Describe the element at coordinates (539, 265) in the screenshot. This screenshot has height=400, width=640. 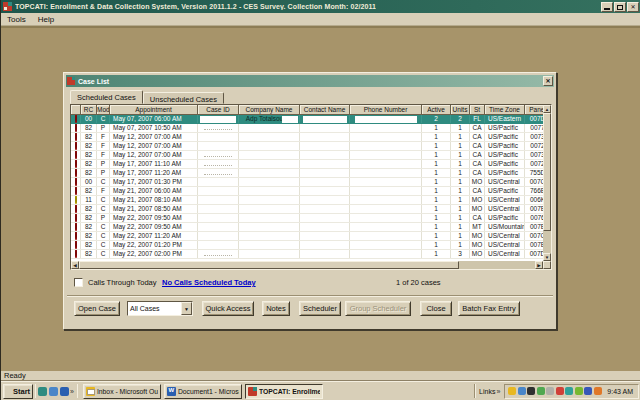
I see `scroll-right-icon: ▶` at that location.